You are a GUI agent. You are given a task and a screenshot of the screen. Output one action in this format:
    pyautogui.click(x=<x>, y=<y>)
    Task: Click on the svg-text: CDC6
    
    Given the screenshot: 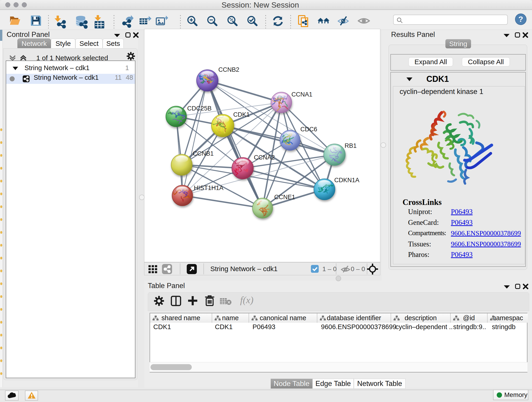 What is the action you would take?
    pyautogui.click(x=309, y=129)
    